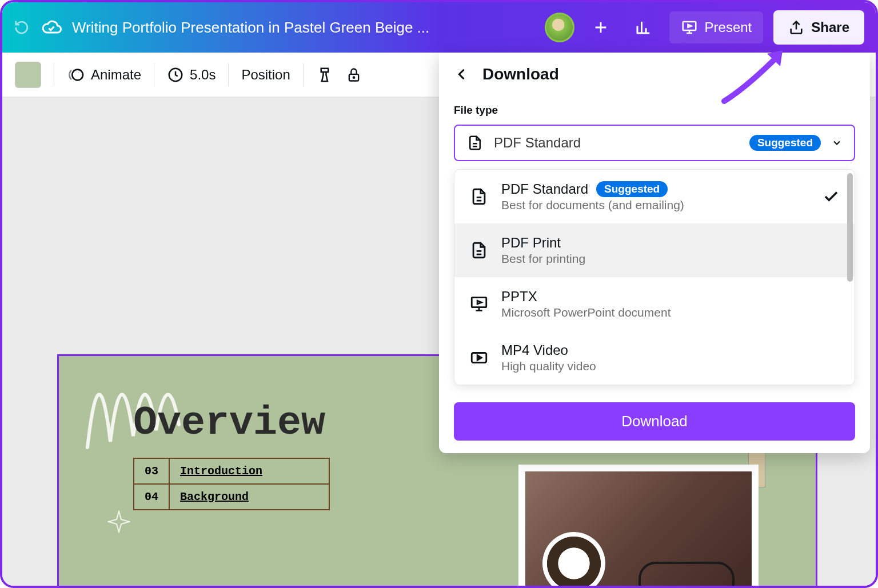 The width and height of the screenshot is (878, 588). What do you see at coordinates (479, 304) in the screenshot?
I see `present-icon` at bounding box center [479, 304].